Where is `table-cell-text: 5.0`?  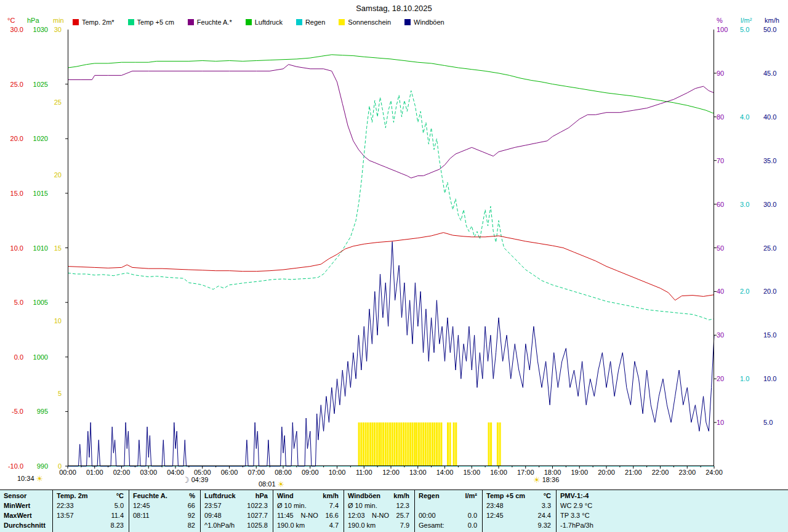
table-cell-text: 5.0 is located at coordinates (119, 506).